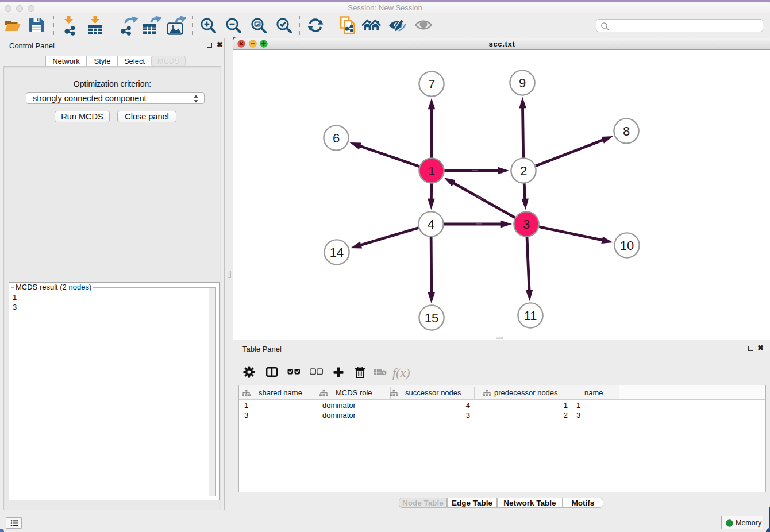  Describe the element at coordinates (432, 171) in the screenshot. I see `svg-text: 1` at that location.